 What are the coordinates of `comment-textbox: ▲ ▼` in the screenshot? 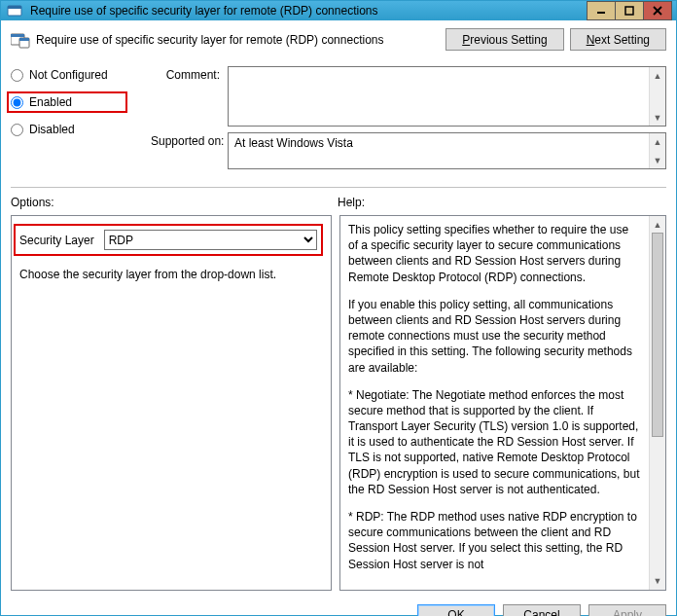 It's located at (447, 96).